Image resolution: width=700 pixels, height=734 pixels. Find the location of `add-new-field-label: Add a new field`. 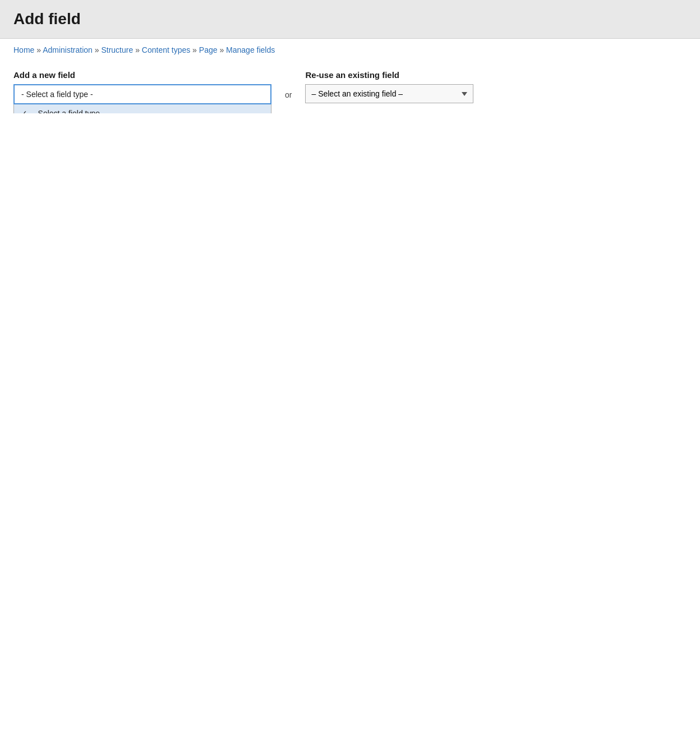

add-new-field-label: Add a new field is located at coordinates (142, 75).